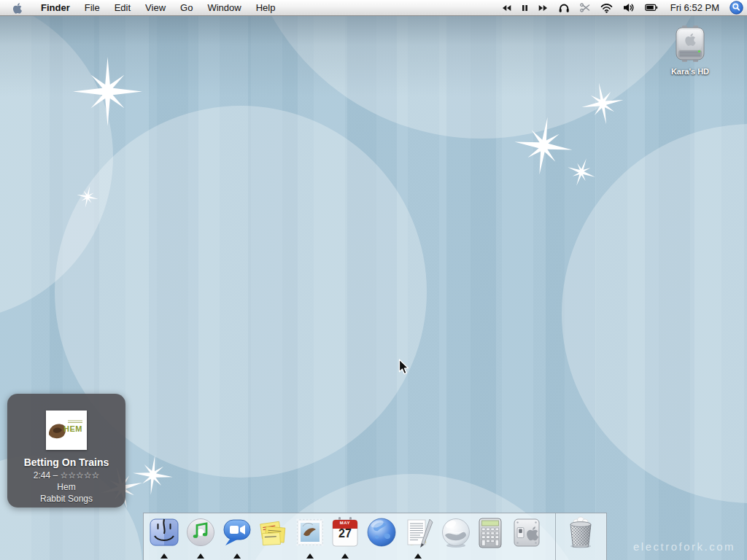  What do you see at coordinates (556, 537) in the screenshot?
I see `dock-separator` at bounding box center [556, 537].